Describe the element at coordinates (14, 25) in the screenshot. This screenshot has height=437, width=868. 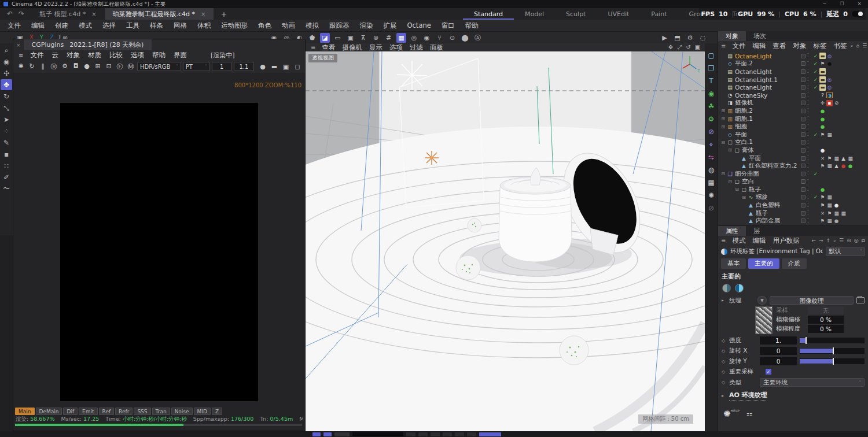
I see `menu-item: 文件` at that location.